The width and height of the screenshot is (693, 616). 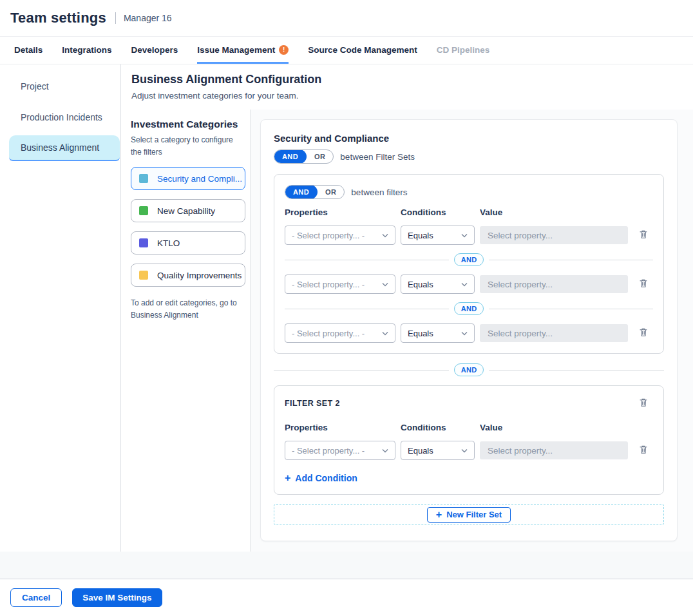 I want to click on delete-filter-set-button, so click(x=643, y=403).